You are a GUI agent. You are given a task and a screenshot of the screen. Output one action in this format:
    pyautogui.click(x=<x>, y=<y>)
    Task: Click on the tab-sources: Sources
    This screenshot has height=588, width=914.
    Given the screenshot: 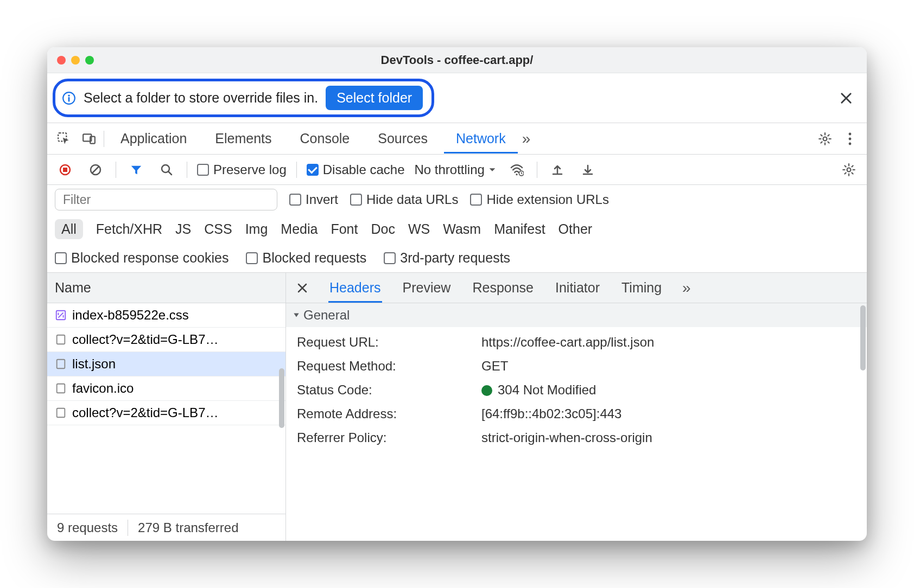 What is the action you would take?
    pyautogui.click(x=403, y=139)
    